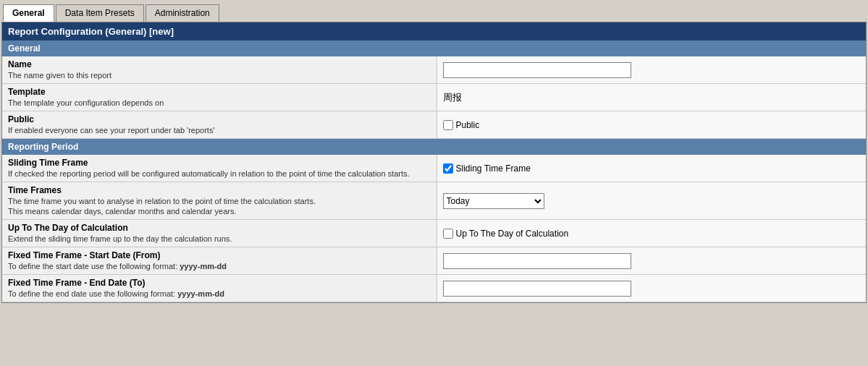 The width and height of the screenshot is (868, 366). What do you see at coordinates (537, 70) in the screenshot?
I see `name-input` at bounding box center [537, 70].